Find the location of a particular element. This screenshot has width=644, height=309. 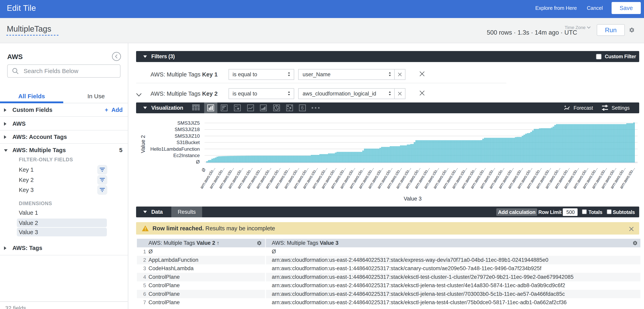

svg-text: SMS3JIZ18 is located at coordinates (187, 130).